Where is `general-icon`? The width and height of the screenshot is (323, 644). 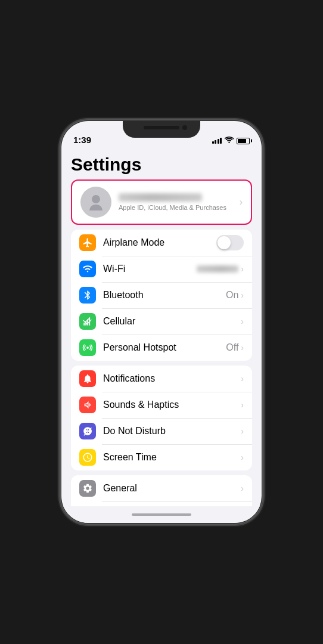
general-icon is located at coordinates (88, 488).